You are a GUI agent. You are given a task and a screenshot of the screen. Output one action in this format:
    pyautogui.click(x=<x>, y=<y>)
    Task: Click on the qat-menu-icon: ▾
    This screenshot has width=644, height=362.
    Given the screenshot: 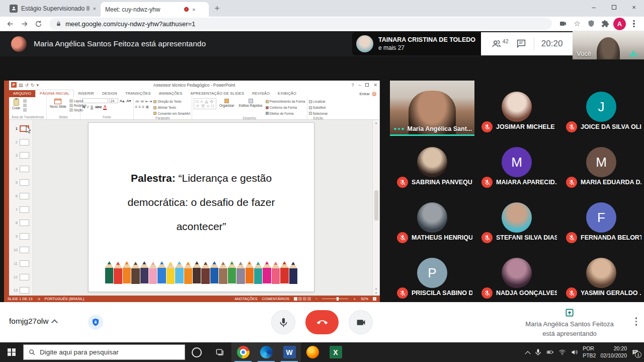 What is the action you would take?
    pyautogui.click(x=38, y=85)
    